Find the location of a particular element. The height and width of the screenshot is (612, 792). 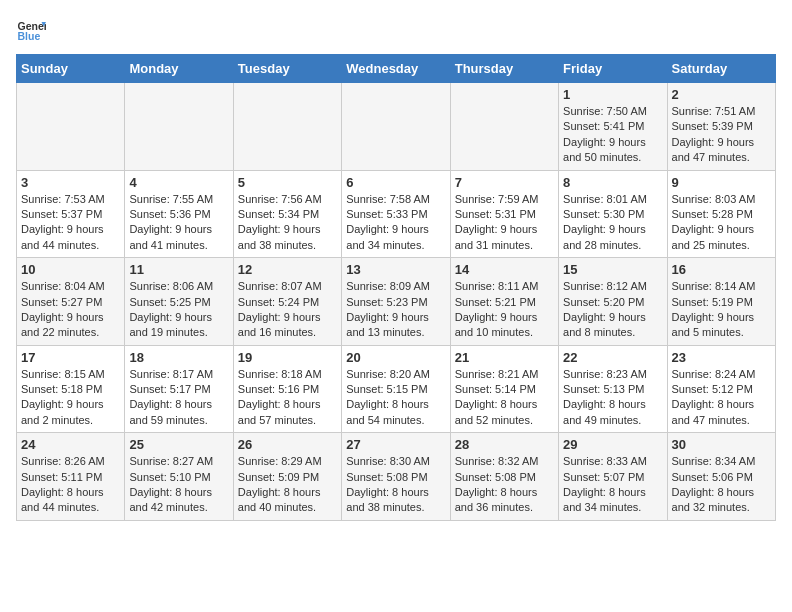

calendar-cell: 13Sunrise: 8:09 AM Sunset: 5:23 PM Dayli… is located at coordinates (396, 302).